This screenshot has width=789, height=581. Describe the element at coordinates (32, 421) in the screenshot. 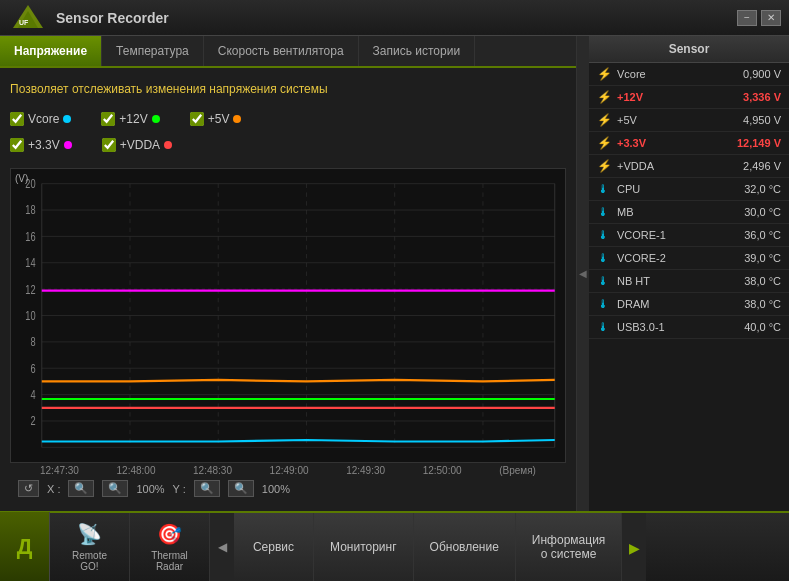

I see `svg-text: 2` at that location.